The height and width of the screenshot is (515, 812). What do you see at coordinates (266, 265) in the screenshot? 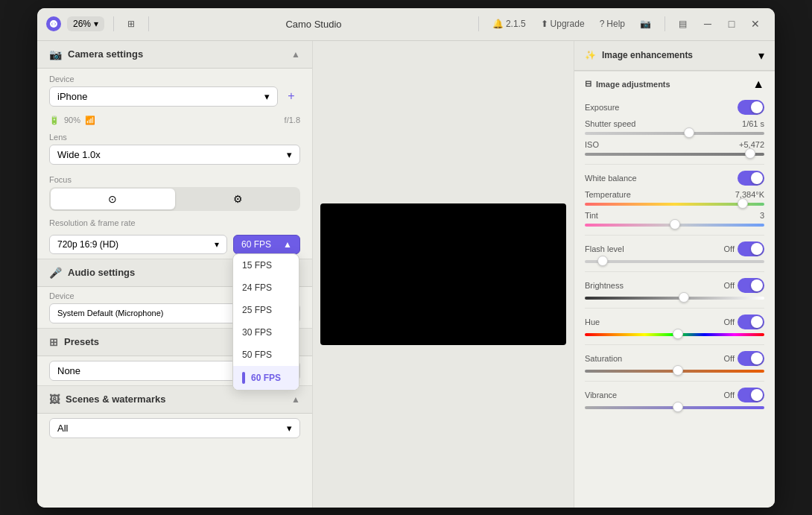
I see `fps-option-15: 15 FPS` at bounding box center [266, 265].